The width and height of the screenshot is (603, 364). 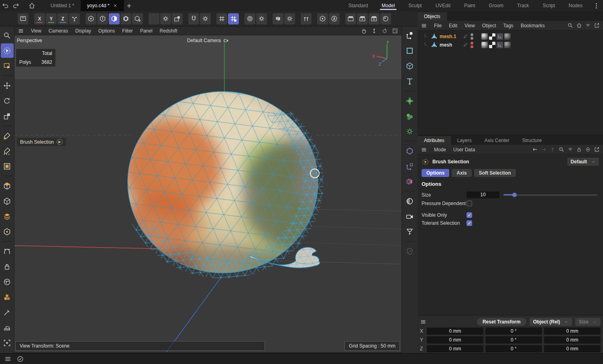 I want to click on viewport-menu-cameras: Cameras, so click(x=59, y=31).